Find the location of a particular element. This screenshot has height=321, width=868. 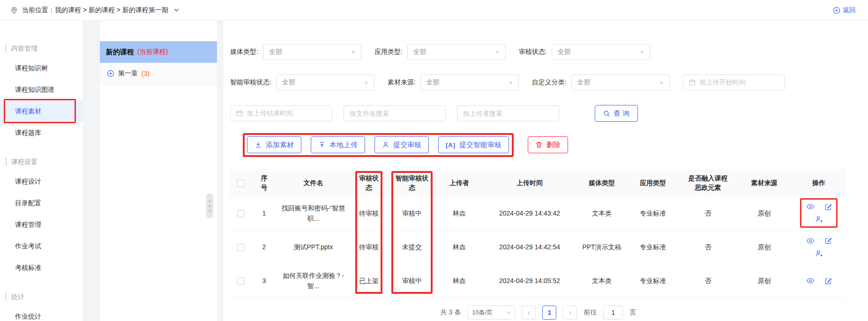

course-title: 新的课程 is located at coordinates (120, 52).